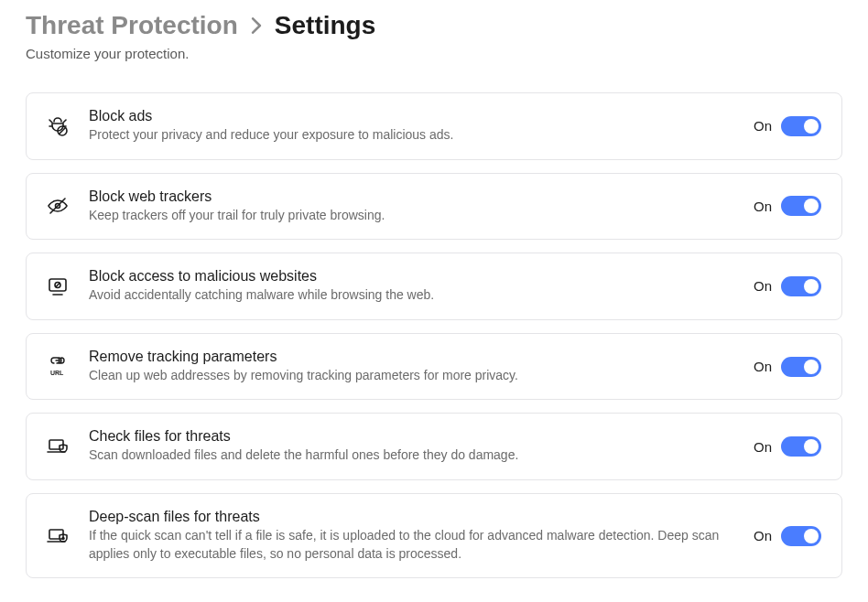 Image resolution: width=868 pixels, height=602 pixels. Describe the element at coordinates (58, 446) in the screenshot. I see `laptop-shield-icon` at that location.